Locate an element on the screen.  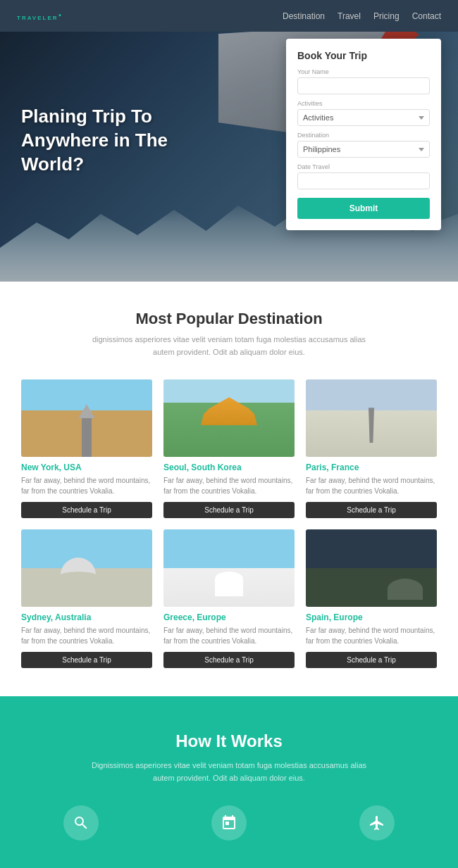
name-label: Your Name is located at coordinates (364, 72).